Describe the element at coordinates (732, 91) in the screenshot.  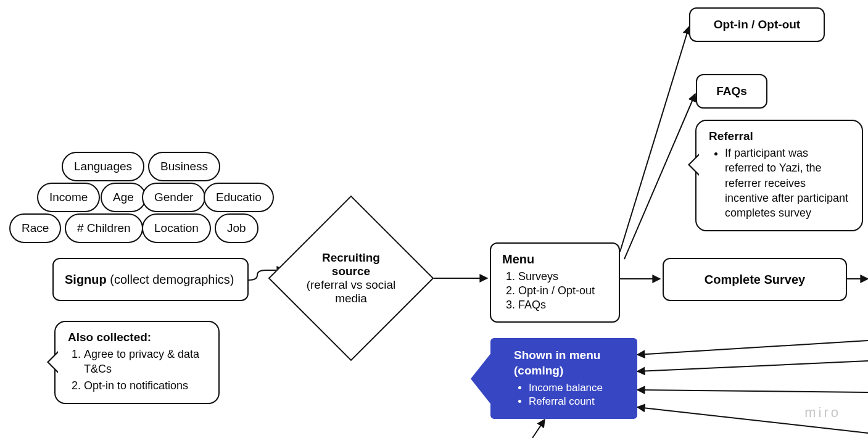
I see `faqs-label: FAQs` at that location.